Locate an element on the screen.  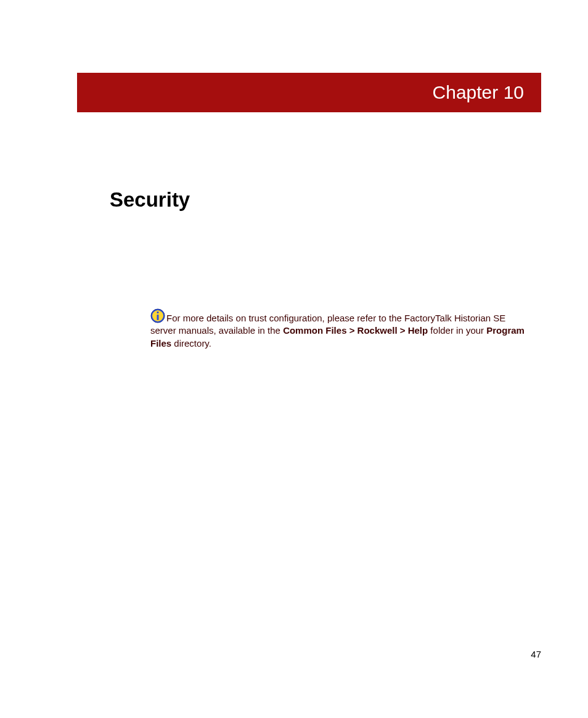
info-icon is located at coordinates (158, 316).